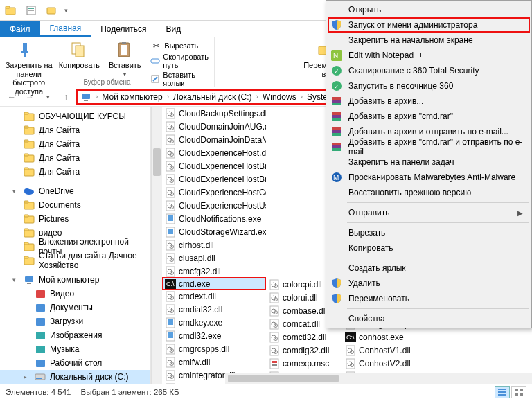  What do you see at coordinates (378, 378) in the screenshot?
I see `file-list-hscrollbar` at bounding box center [378, 378].